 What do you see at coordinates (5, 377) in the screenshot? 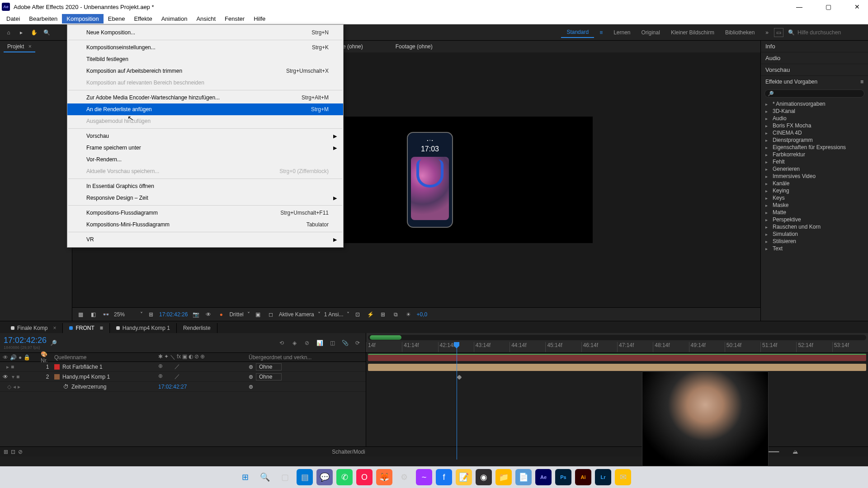
I see `visibility-icon: 👁` at bounding box center [5, 377].